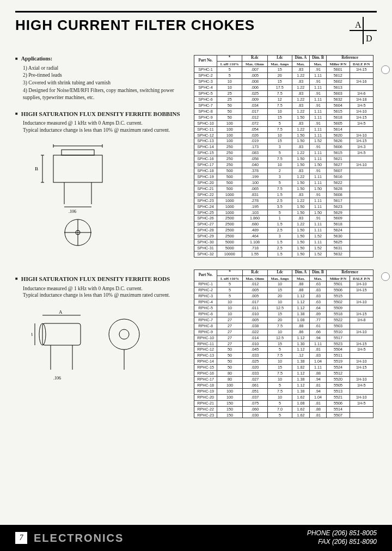 The width and height of the screenshot is (392, 551). Describe the element at coordinates (284, 100) in the screenshot. I see `table-row: SPHC-625.009121.221.1156321H-18` at that location.